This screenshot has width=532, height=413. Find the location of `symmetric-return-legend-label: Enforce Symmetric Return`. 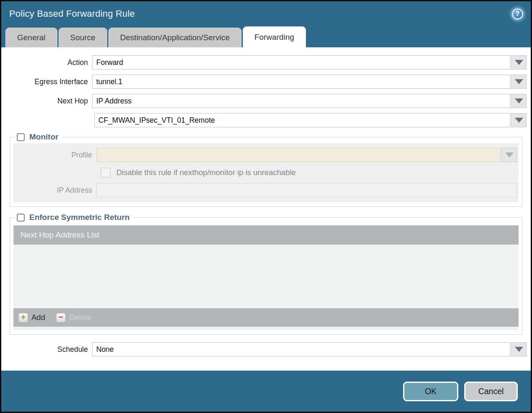

symmetric-return-legend-label: Enforce Symmetric Return is located at coordinates (80, 217).